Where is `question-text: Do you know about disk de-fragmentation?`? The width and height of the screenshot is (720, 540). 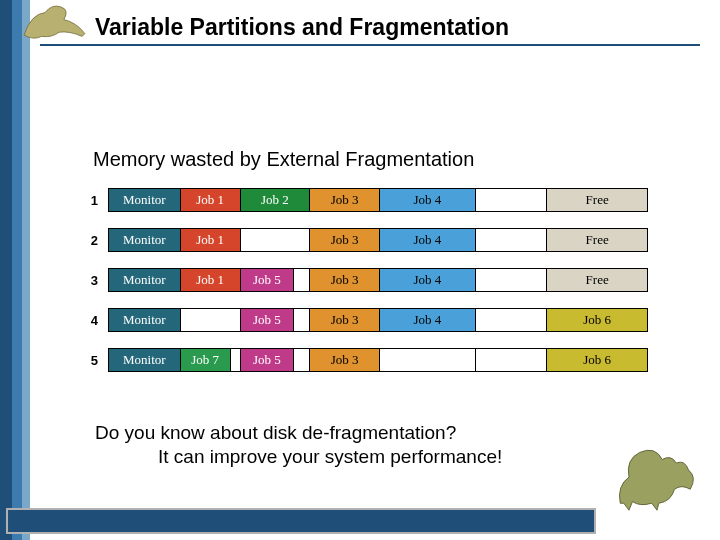
question-text: Do you know about disk de-fragmentation? is located at coordinates (276, 433).